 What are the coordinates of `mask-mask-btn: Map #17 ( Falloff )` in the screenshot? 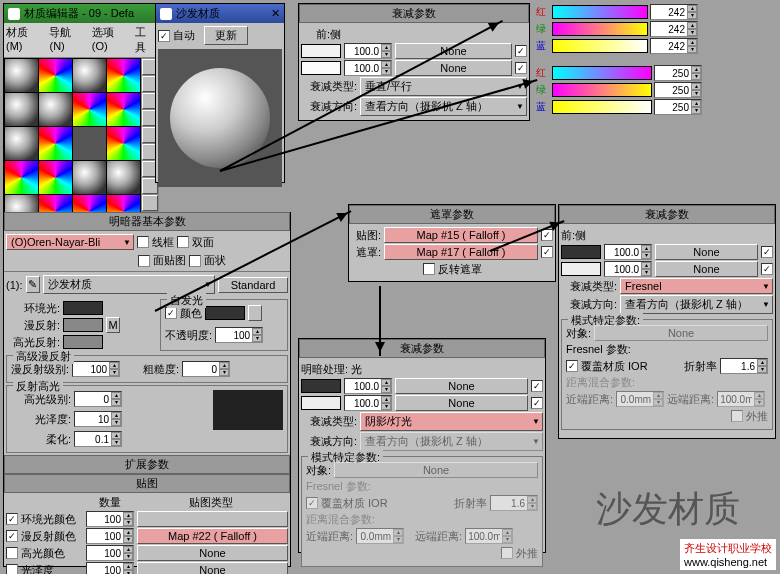 It's located at (461, 252).